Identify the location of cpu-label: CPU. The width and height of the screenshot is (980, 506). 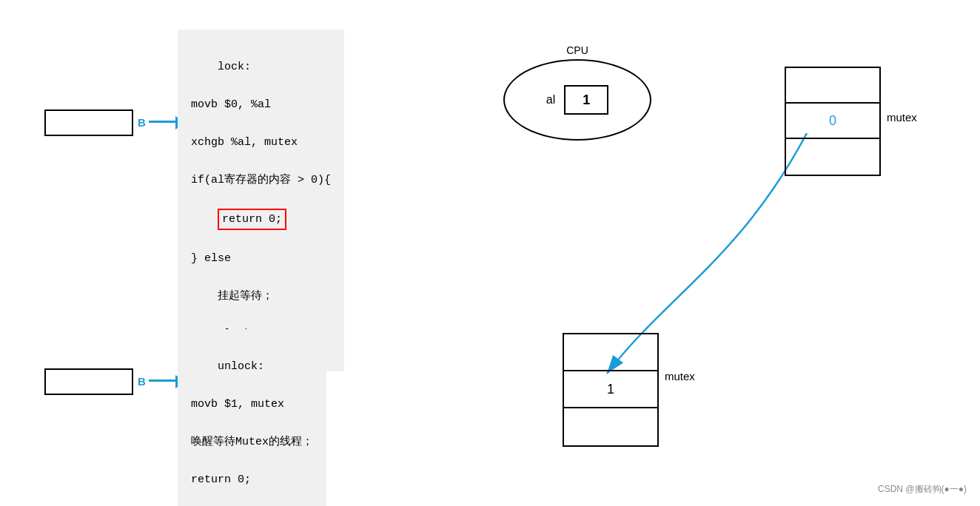
(577, 50).